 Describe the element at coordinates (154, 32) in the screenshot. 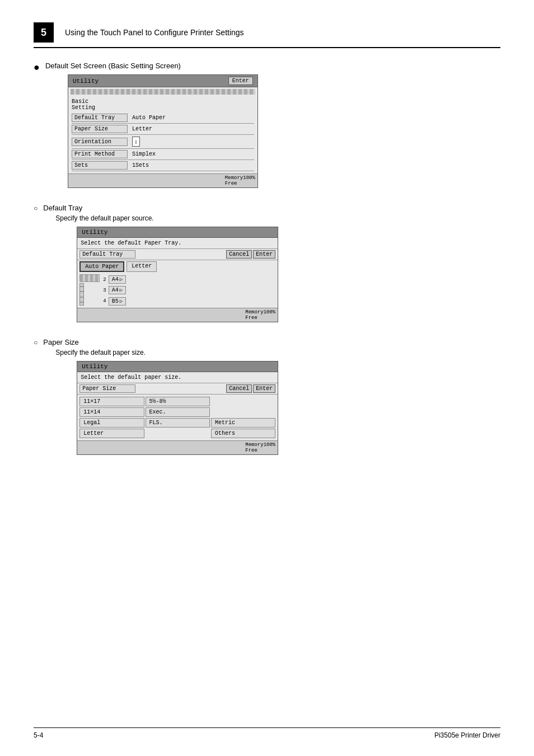

I see `header-title: Using the Touch Panel to Configure Print…` at that location.